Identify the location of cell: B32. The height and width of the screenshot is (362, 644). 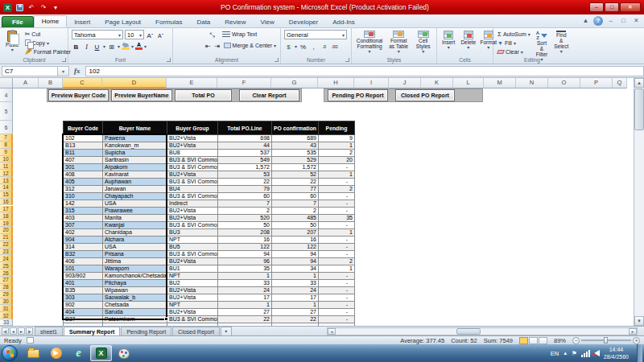
(84, 254).